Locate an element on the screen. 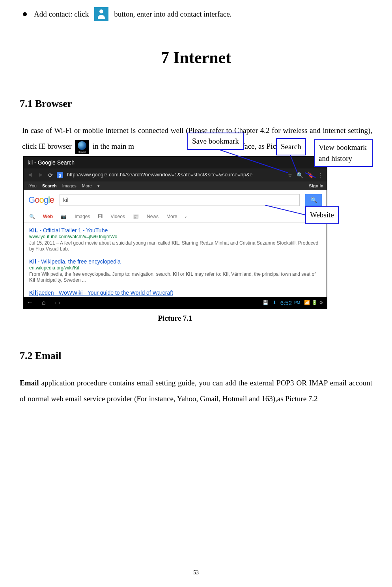  filter-news-icon: 📰 is located at coordinates (136, 217).